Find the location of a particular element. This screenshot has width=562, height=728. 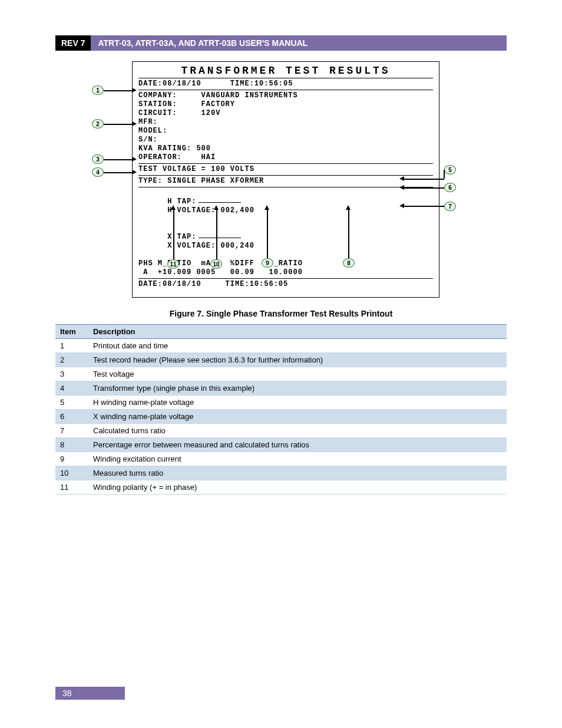

bubble-3: 3 is located at coordinates (98, 159).